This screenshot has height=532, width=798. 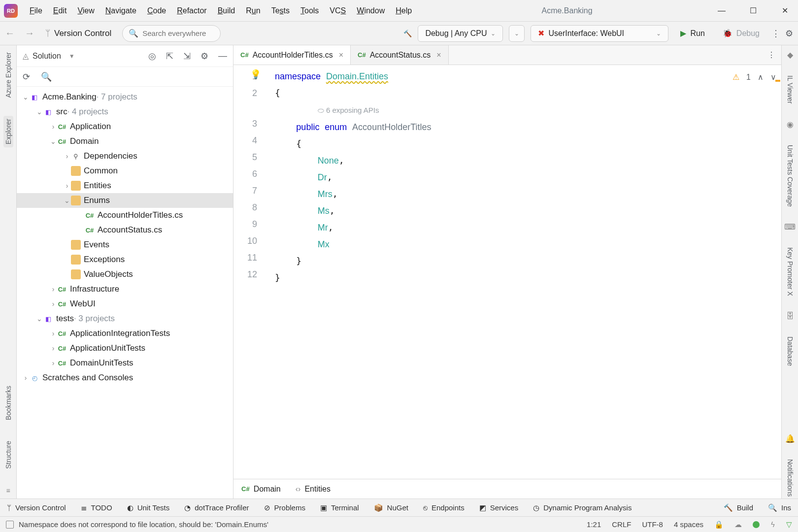 I want to click on shield-icon: ▽, so click(x=789, y=525).